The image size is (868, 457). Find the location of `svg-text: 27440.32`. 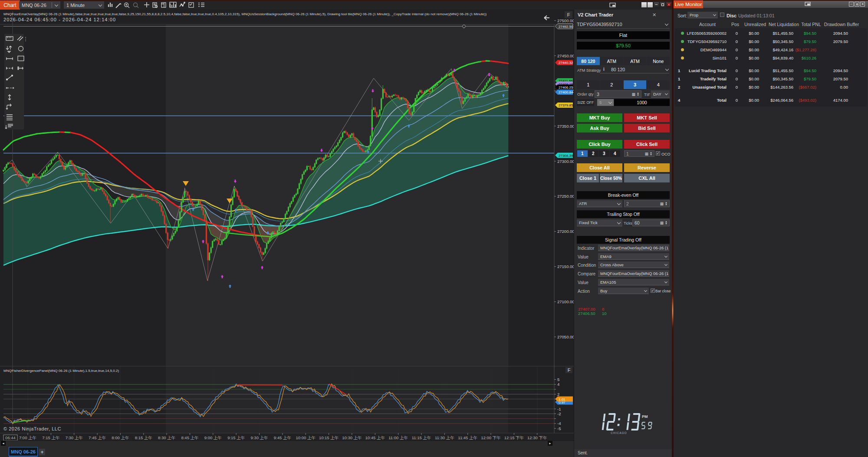

svg-text: 27440.32 is located at coordinates (566, 63).